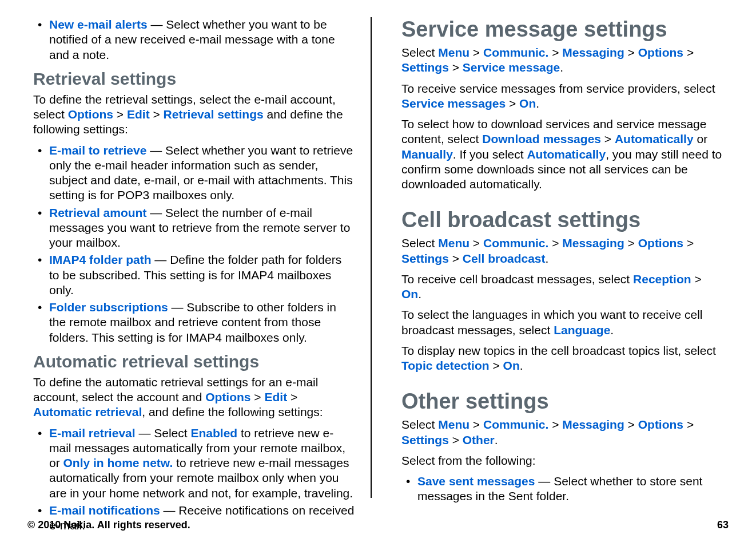 Image resolution: width=756 pixels, height=546 pixels. What do you see at coordinates (194, 79) in the screenshot?
I see `heading-retrieval-settings: Retrieval settings` at bounding box center [194, 79].